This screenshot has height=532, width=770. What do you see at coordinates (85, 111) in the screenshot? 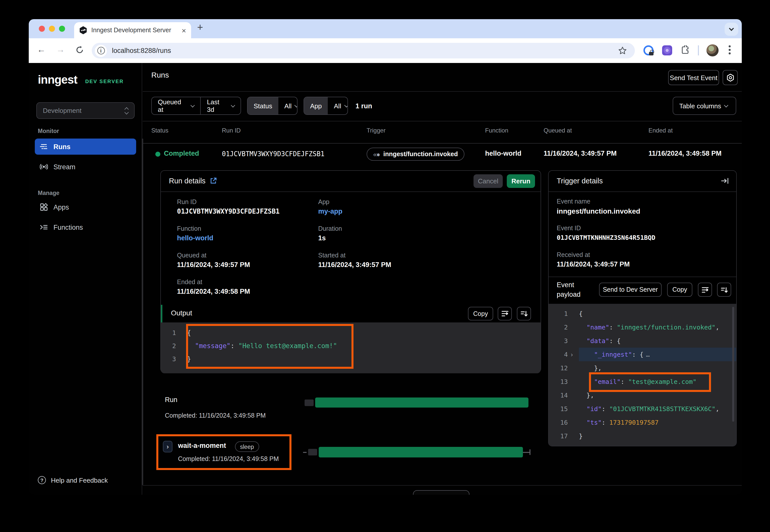
I see `environment-selector: Development` at bounding box center [85, 111].